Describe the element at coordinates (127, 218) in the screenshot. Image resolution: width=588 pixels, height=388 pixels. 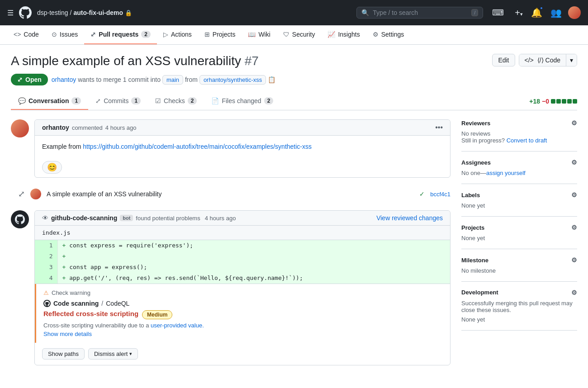
I see `cs-bot-label: bot` at that location.